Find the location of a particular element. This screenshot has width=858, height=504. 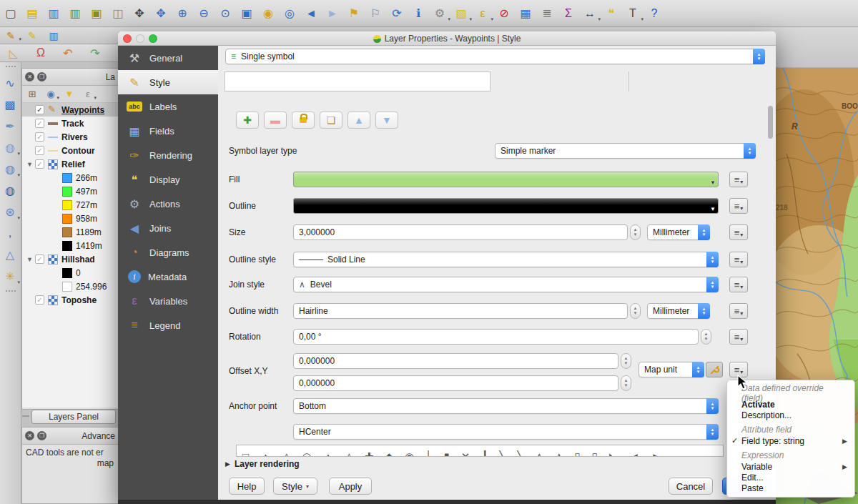

add-delimited-text-layer-button: ✒ is located at coordinates (10, 126).